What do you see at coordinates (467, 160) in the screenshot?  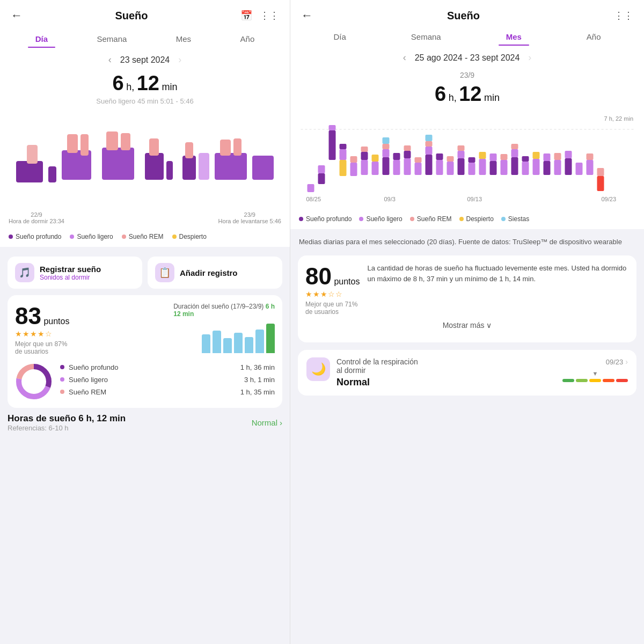 I see `monthly-chart-svg: 08/25 09/3 09/13 09/23` at bounding box center [467, 160].